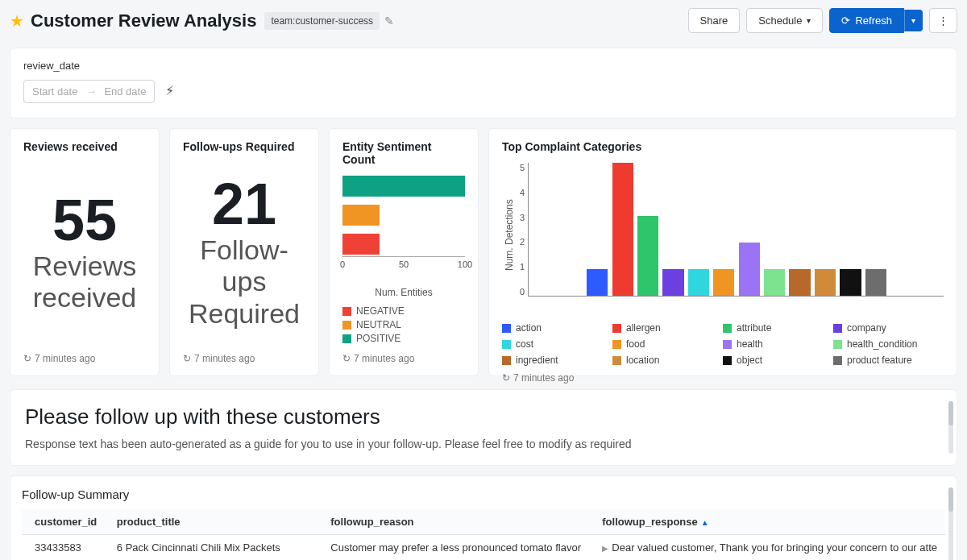 The width and height of the screenshot is (967, 560). What do you see at coordinates (322, 21) in the screenshot?
I see `team-tag: team:customer-success` at bounding box center [322, 21].